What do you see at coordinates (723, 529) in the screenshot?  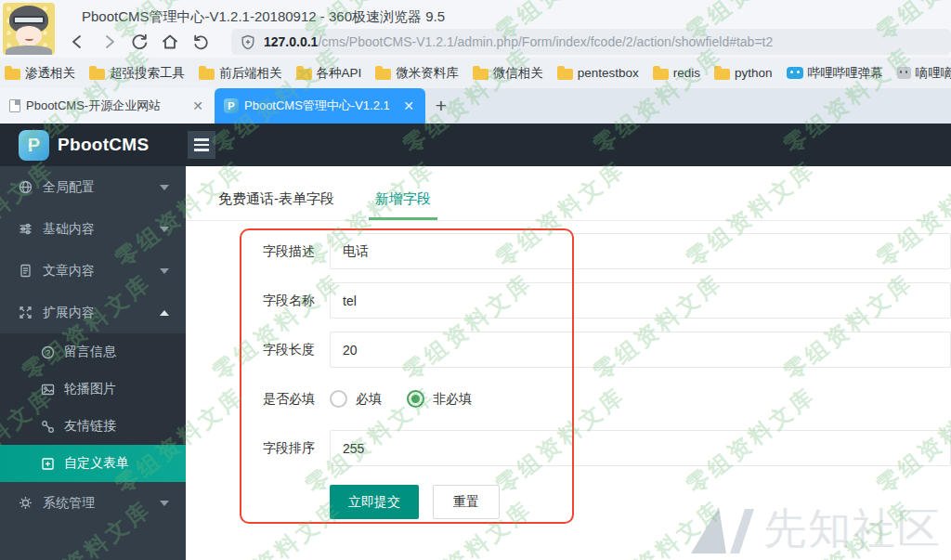 I see `xianzhi-logo-icon` at bounding box center [723, 529].